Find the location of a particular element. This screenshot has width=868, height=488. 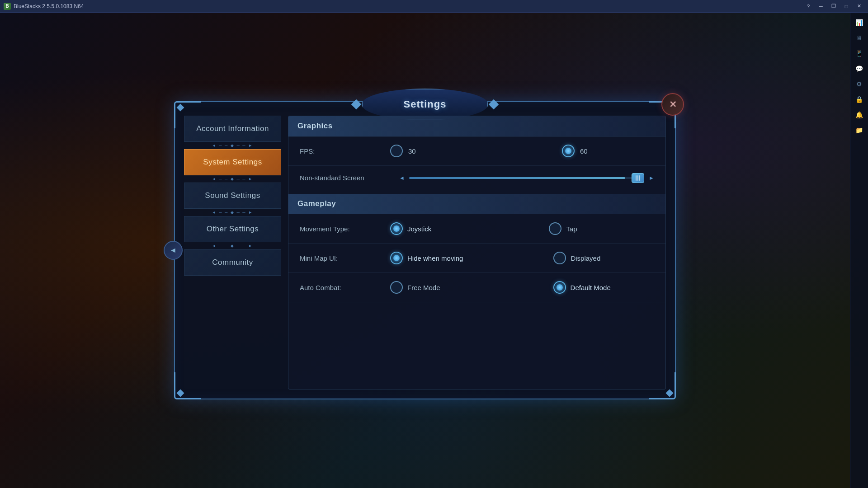

default-mode-option: Default Mode is located at coordinates (582, 287).